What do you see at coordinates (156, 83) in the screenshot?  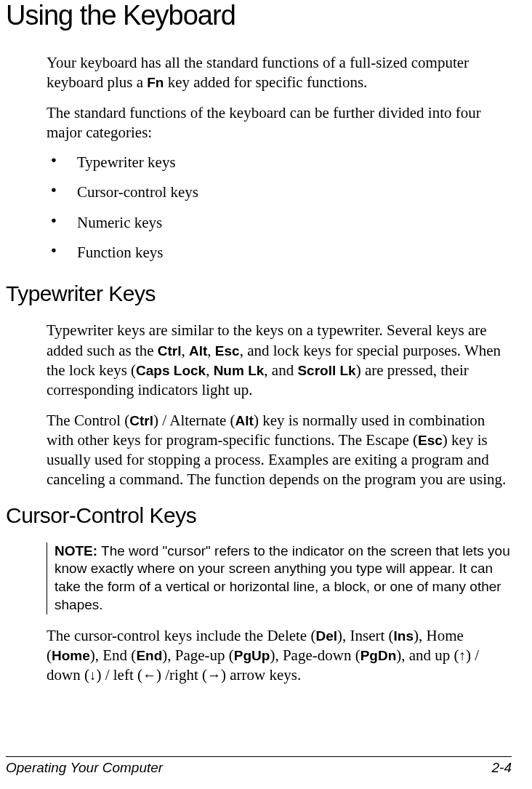 I see `key-fn: Fn` at bounding box center [156, 83].